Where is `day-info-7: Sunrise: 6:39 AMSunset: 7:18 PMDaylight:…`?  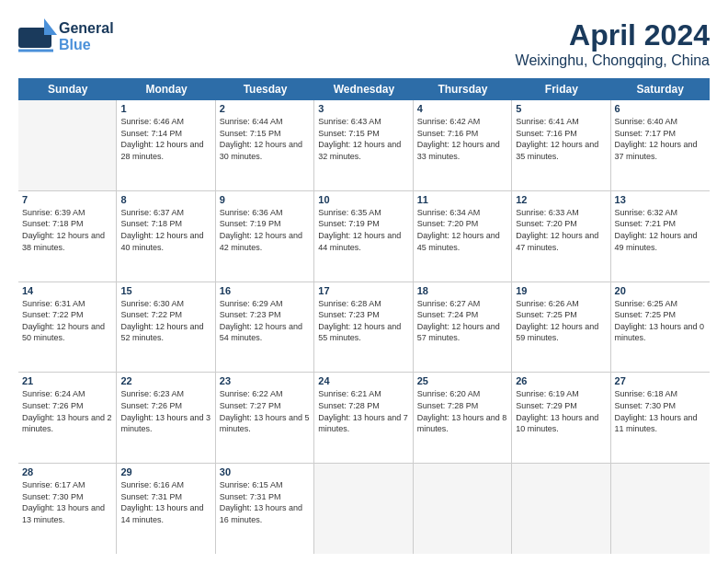
day-info-7: Sunrise: 6:39 AMSunset: 7:18 PMDaylight:… is located at coordinates (67, 230).